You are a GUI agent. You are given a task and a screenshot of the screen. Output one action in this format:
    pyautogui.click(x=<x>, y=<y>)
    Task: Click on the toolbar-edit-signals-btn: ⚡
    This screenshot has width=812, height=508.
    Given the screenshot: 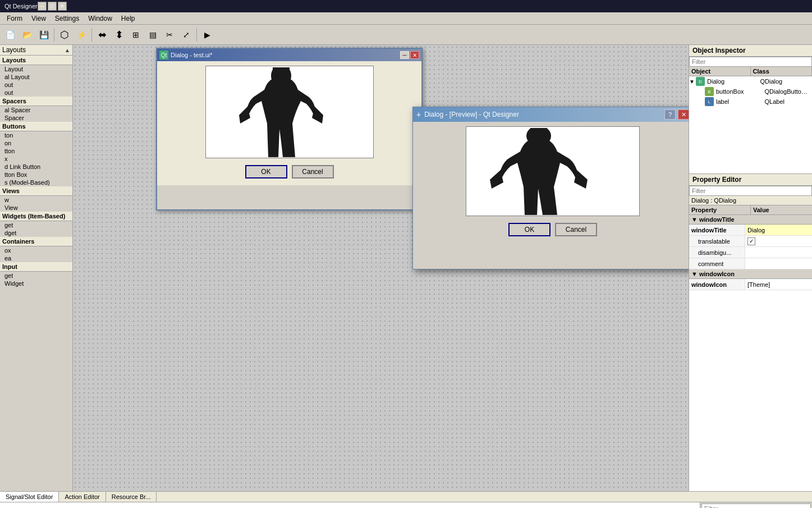 What is the action you would take?
    pyautogui.click(x=81, y=35)
    